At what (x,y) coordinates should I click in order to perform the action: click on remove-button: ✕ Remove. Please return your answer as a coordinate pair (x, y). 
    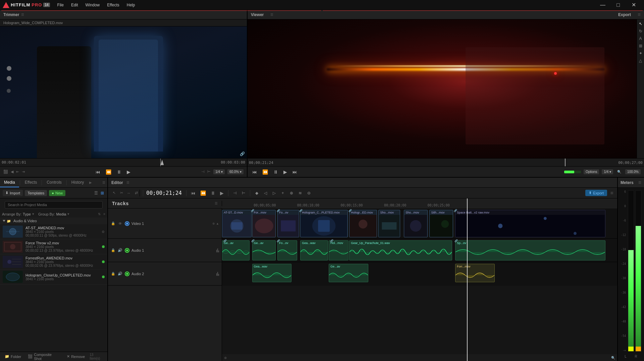
    Looking at the image, I should click on (76, 357).